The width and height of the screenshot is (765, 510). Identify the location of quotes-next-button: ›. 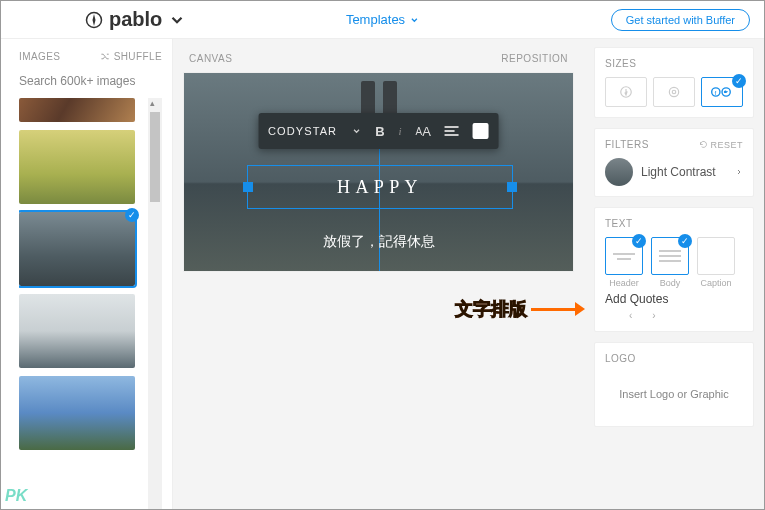
(654, 316).